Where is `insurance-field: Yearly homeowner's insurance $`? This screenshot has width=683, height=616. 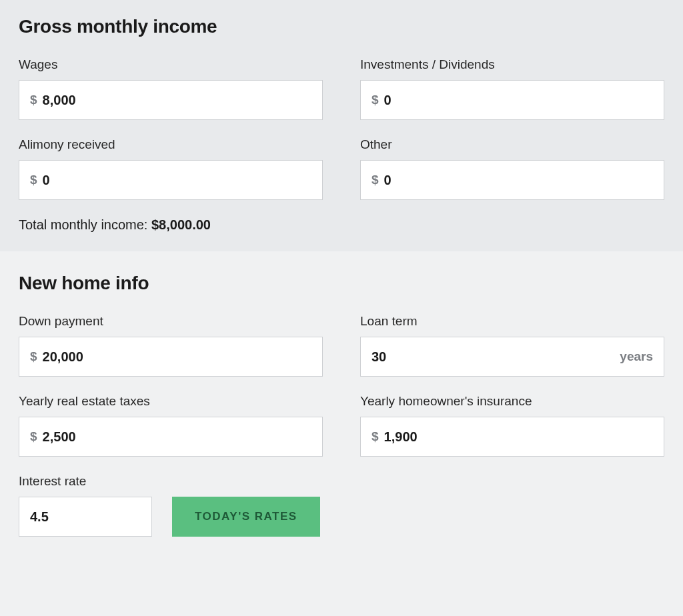 insurance-field: Yearly homeowner's insurance $ is located at coordinates (512, 425).